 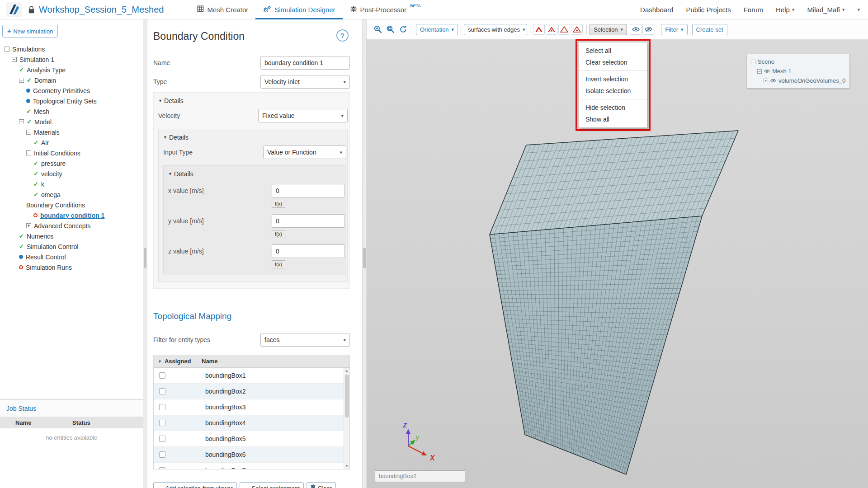 I want to click on y-fx-button: f(x), so click(x=278, y=234).